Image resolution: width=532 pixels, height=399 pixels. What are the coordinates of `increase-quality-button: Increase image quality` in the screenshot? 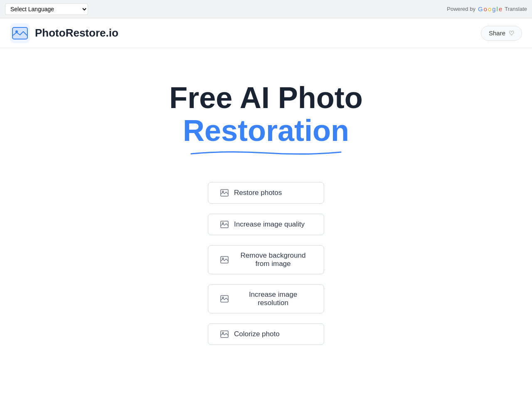 It's located at (266, 224).